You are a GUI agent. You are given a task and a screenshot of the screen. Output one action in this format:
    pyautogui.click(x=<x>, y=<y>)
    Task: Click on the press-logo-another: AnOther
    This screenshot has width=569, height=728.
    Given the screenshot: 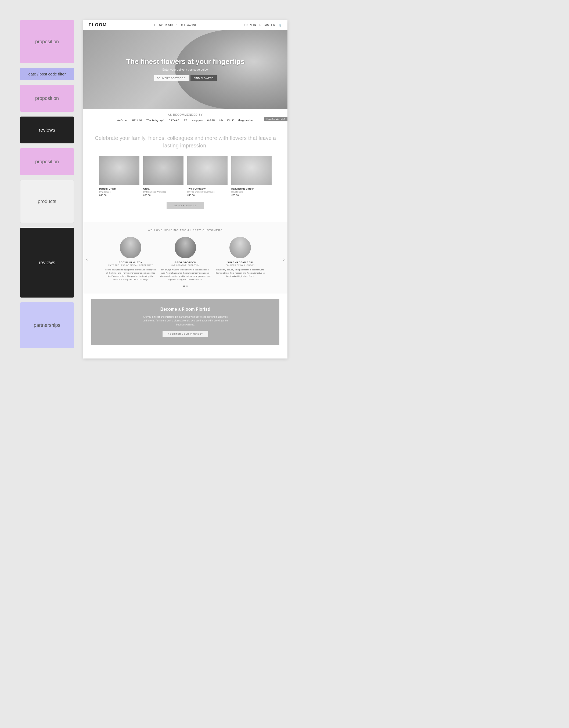 What is the action you would take?
    pyautogui.click(x=122, y=120)
    